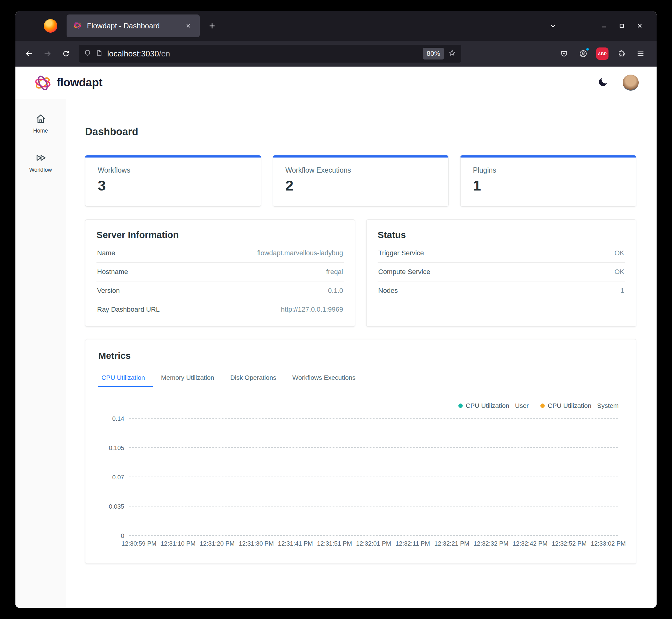  Describe the element at coordinates (604, 26) in the screenshot. I see `minimize-button` at that location.